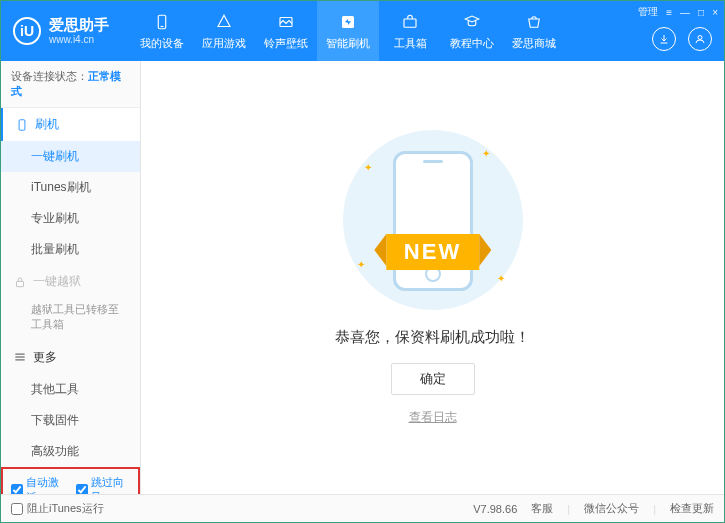 The width and height of the screenshot is (725, 523). Describe the element at coordinates (27, 31) in the screenshot. I see `brand-logo-icon: iU` at that location.